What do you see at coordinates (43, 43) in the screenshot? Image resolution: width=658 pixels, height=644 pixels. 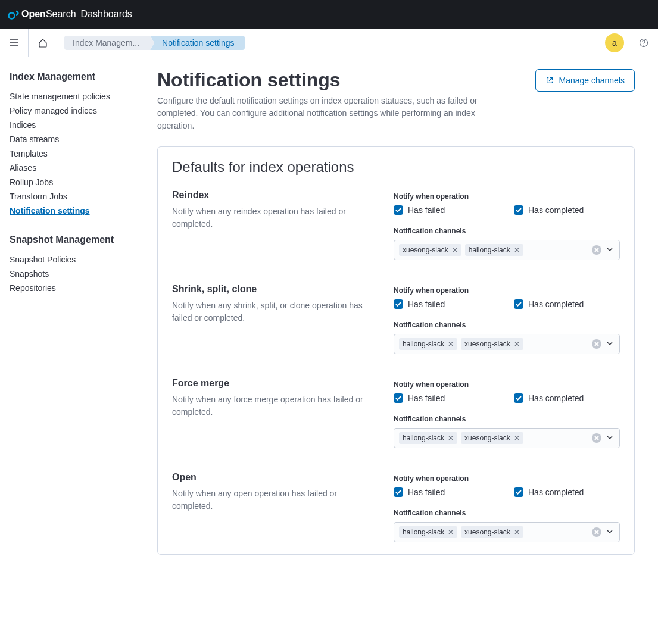 I see `home-button` at bounding box center [43, 43].